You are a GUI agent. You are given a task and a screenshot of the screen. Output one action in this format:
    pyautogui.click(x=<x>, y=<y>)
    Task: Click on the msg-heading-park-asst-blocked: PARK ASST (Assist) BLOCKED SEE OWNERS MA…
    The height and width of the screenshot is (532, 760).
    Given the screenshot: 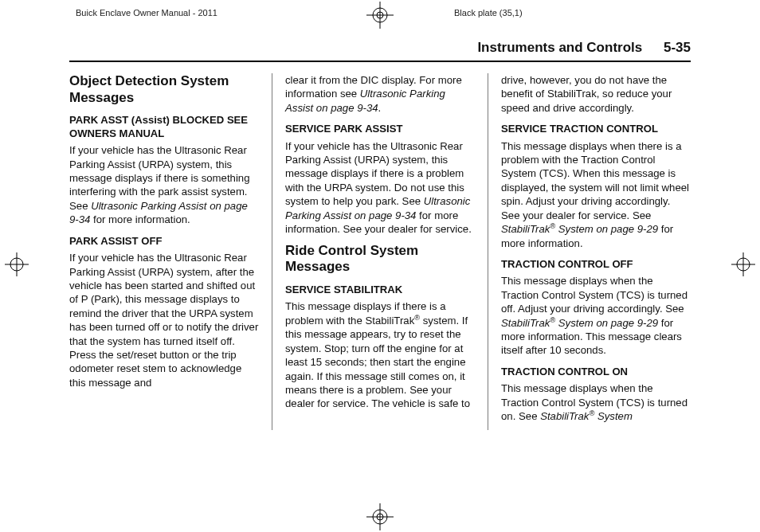 What is the action you would take?
    pyautogui.click(x=164, y=127)
    